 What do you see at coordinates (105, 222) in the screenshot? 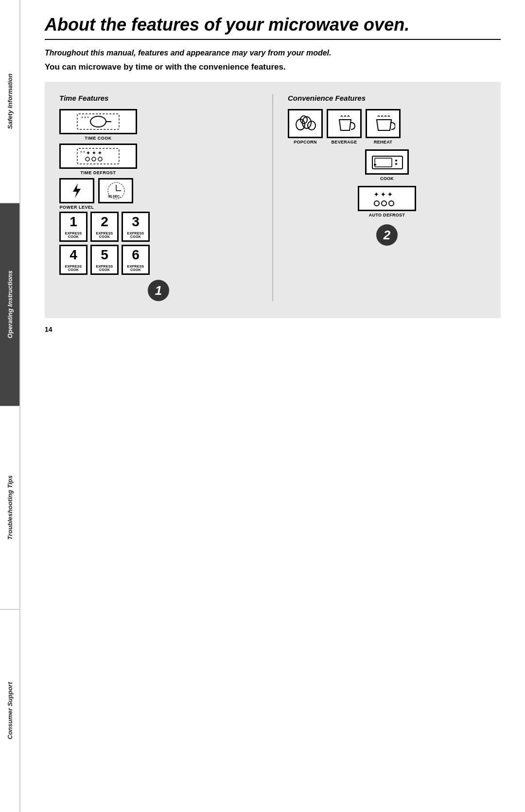
I see `express-2-number: 2` at bounding box center [105, 222].